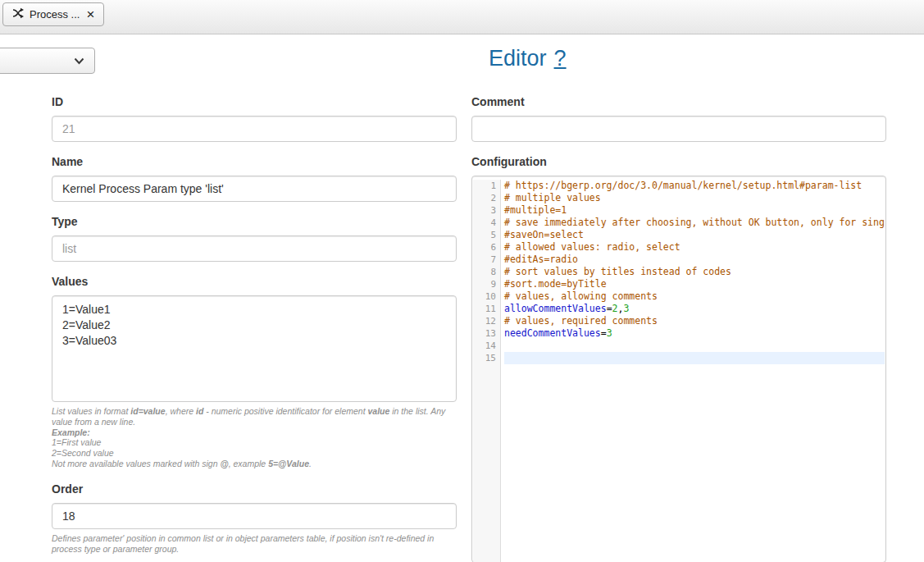  Describe the element at coordinates (462, 17) in the screenshot. I see `tab-bar: Process ... ×` at that location.